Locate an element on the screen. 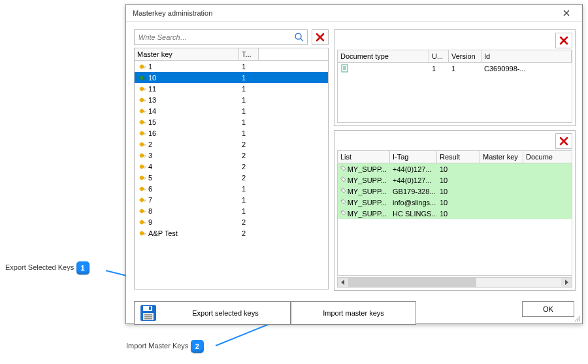 Image resolution: width=588 pixels, height=364 pixels. table-row: MY_SUPP...info@slings...10 is located at coordinates (455, 203).